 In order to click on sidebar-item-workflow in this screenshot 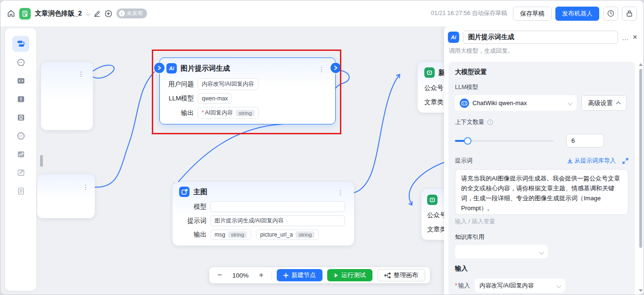, I will do `click(21, 44)`.